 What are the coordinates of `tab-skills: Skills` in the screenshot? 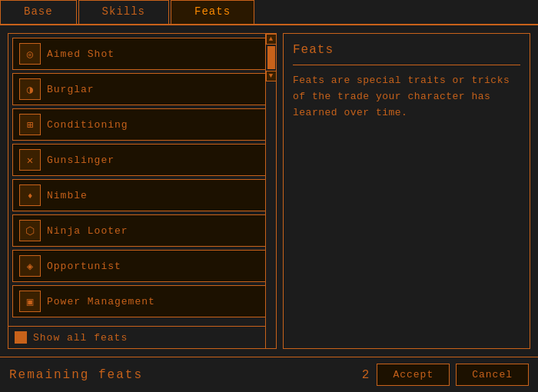 It's located at (124, 12).